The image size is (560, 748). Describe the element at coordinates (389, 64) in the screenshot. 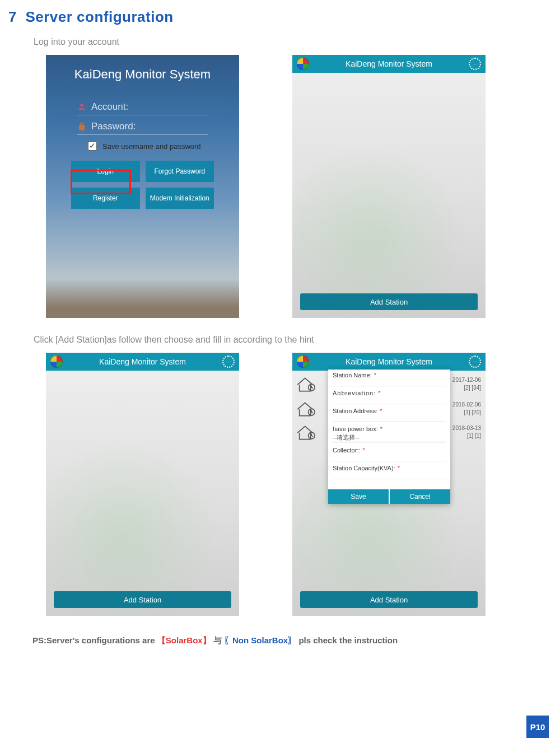

I see `header-title: KaiDeng Monitor System` at that location.